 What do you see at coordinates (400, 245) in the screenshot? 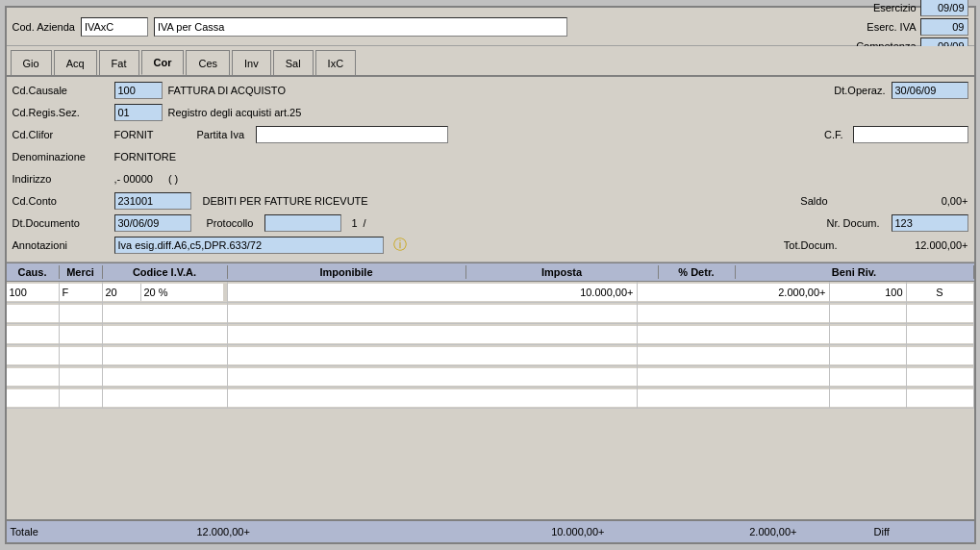
I see `help-icon: ⓘ` at bounding box center [400, 245].